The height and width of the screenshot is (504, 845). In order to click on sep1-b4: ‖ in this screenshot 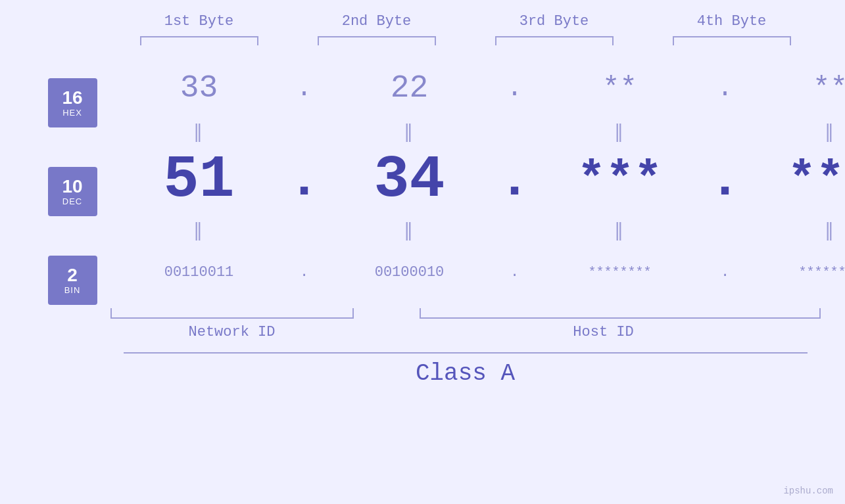, I will do `click(794, 131)`.